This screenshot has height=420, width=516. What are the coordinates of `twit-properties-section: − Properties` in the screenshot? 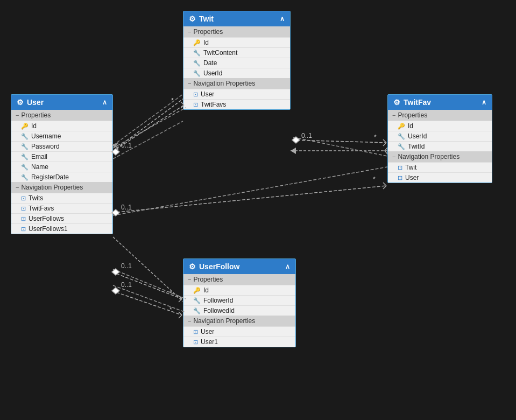 It's located at (237, 32).